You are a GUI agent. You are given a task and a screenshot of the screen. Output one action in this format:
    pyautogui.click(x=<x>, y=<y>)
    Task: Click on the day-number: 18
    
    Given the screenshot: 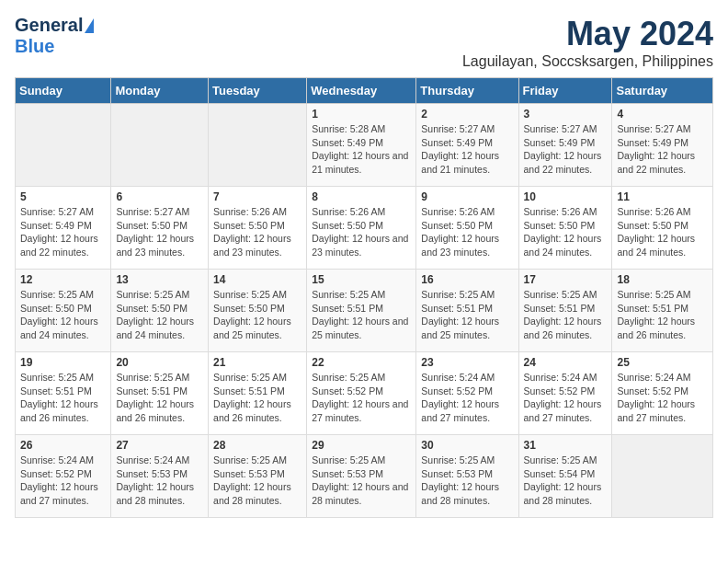 What is the action you would take?
    pyautogui.click(x=662, y=280)
    